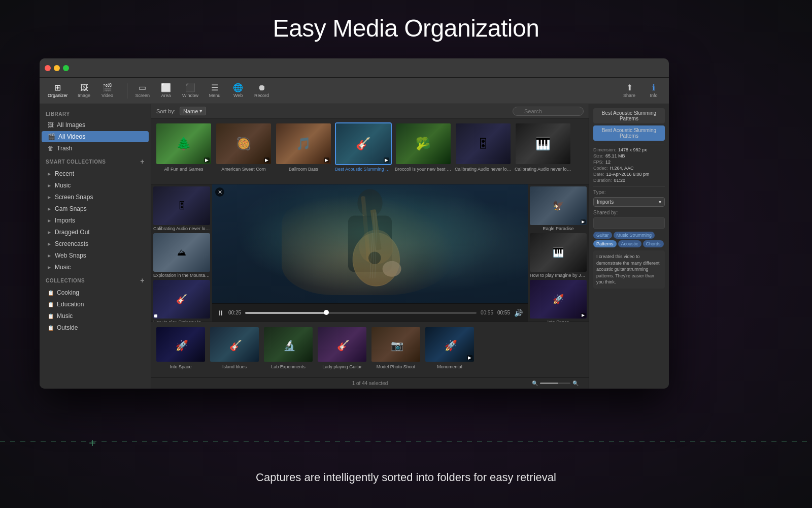 The width and height of the screenshot is (812, 508). What do you see at coordinates (601, 168) in the screenshot?
I see `codec-key: Codec:` at bounding box center [601, 168].